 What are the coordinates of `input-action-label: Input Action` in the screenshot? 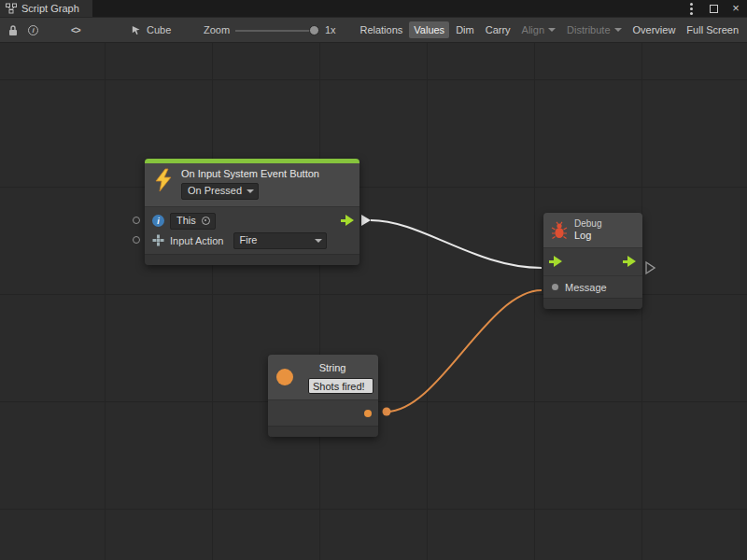 It's located at (197, 241).